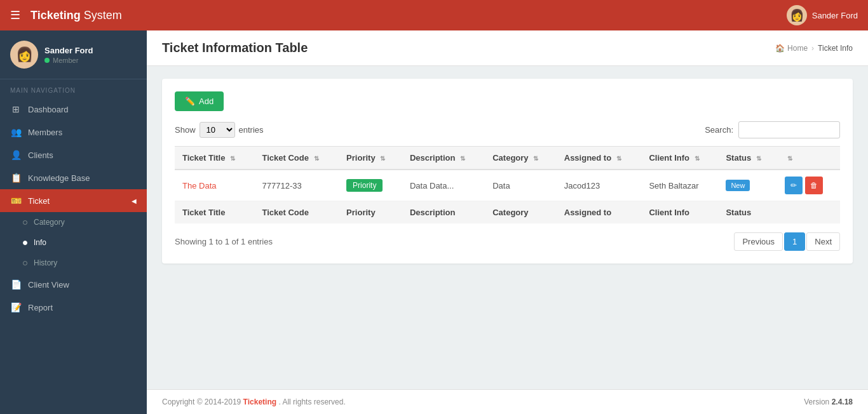 The width and height of the screenshot is (868, 414). Describe the element at coordinates (16, 284) in the screenshot. I see `client-view-icon: 📄` at that location.